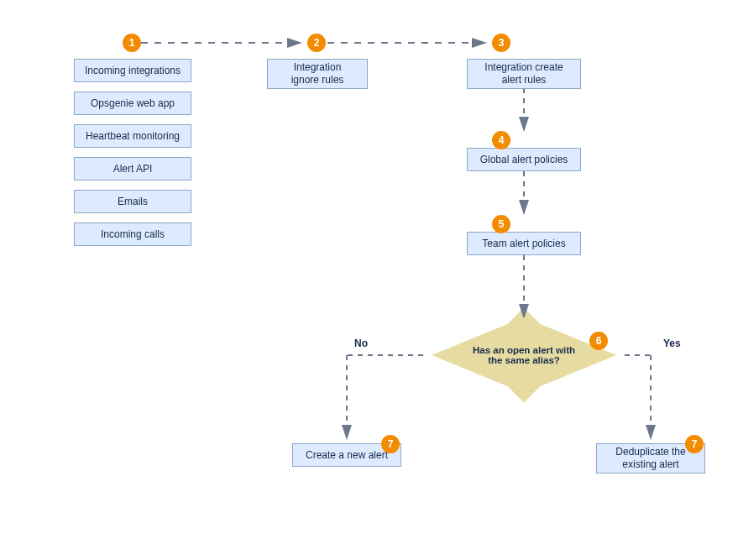 This screenshot has height=560, width=738. Describe the element at coordinates (317, 74) in the screenshot. I see `node-integration-ignore-rules: Integration ignore rules` at that location.